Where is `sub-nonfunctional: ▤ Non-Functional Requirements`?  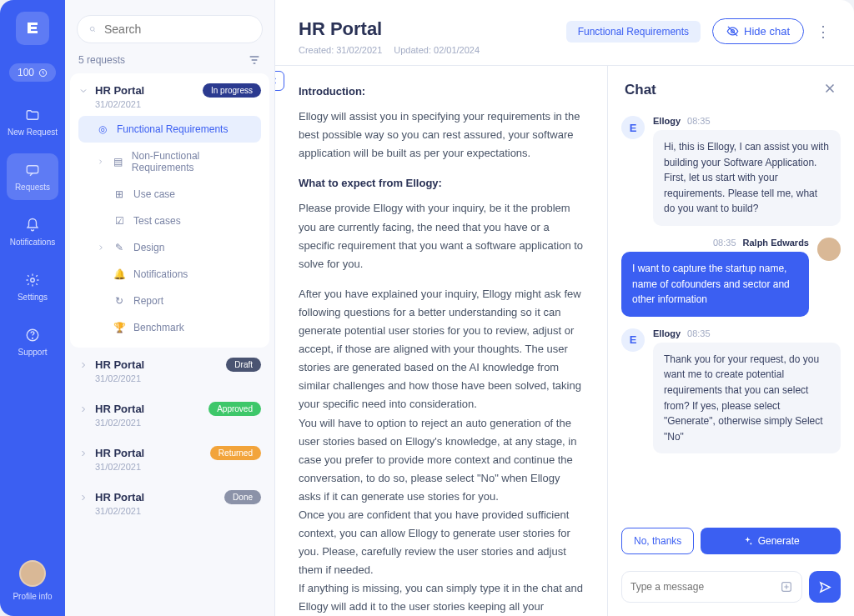 sub-nonfunctional: ▤ Non-Functional Requirements is located at coordinates (170, 162).